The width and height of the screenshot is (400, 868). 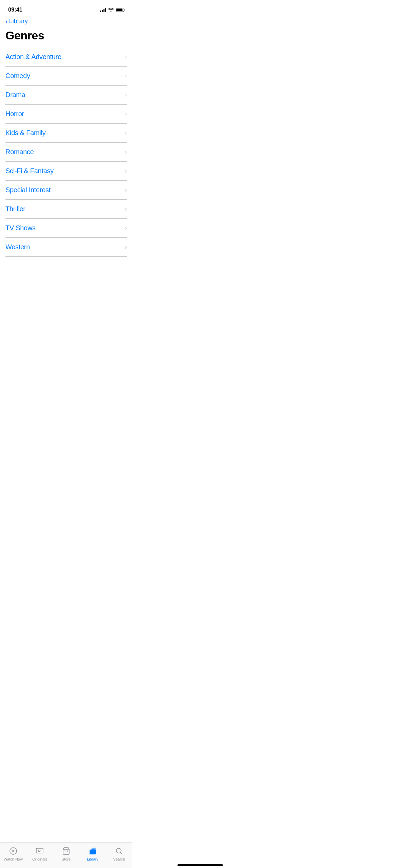 What do you see at coordinates (28, 190) in the screenshot?
I see `genre-label-special-interest: Special Interest` at bounding box center [28, 190].